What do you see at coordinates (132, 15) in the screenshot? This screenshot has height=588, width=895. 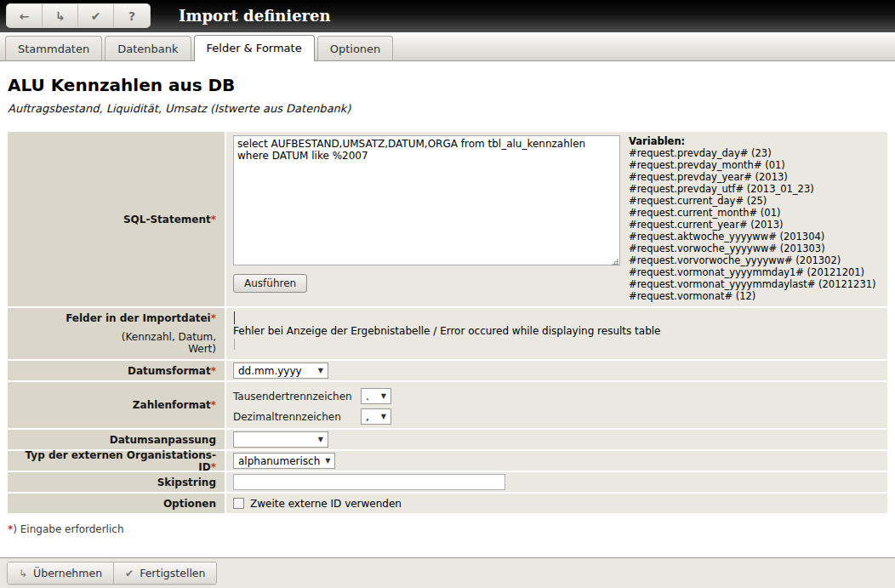 I see `help-icon: ?` at bounding box center [132, 15].